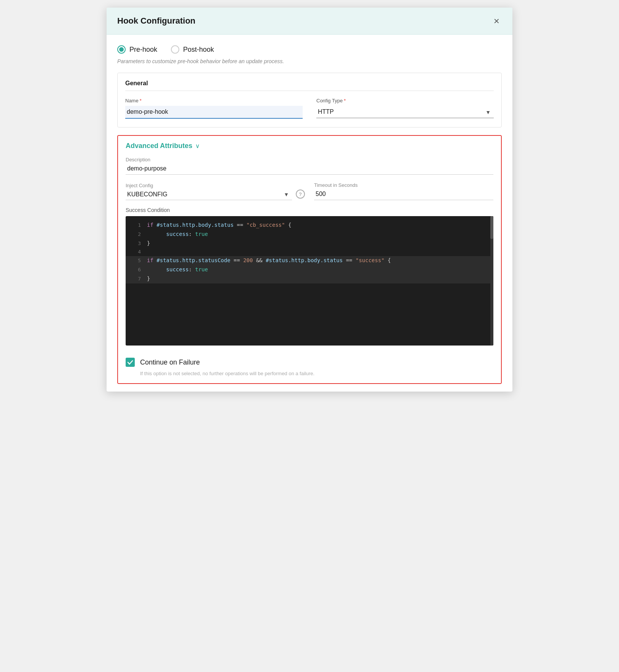 This screenshot has height=672, width=619. Describe the element at coordinates (138, 160) in the screenshot. I see `description-label: Description` at that location.